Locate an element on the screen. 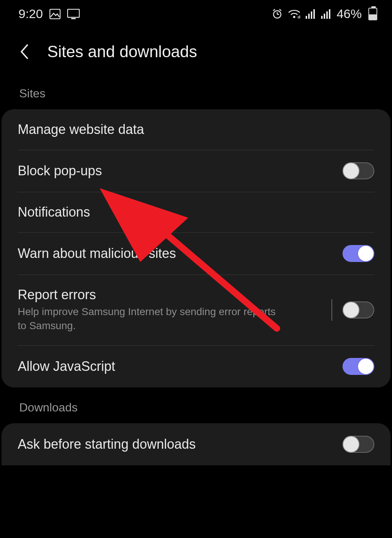 Image resolution: width=392 pixels, height=538 pixels. row-report-errors: Report errors Help improve Samsung Inter… is located at coordinates (196, 310).